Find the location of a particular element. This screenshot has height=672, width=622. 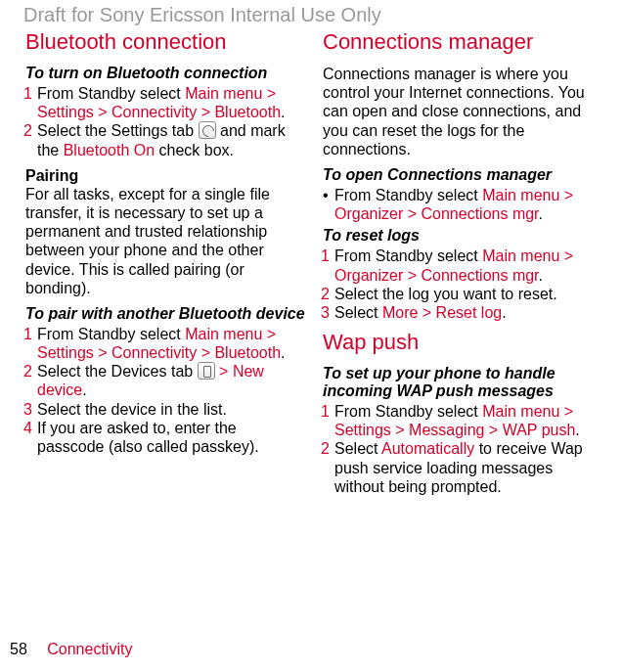

step-2: 2 Select the Settings tab and mark the B… is located at coordinates (166, 140).